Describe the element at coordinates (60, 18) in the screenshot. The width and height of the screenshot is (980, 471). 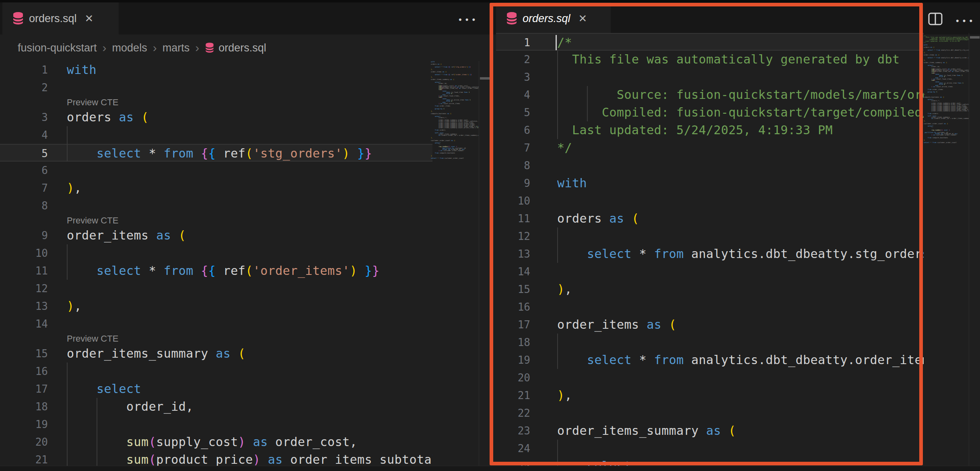
I see `tab-orders-sql-left: orders.sql ✕` at that location.